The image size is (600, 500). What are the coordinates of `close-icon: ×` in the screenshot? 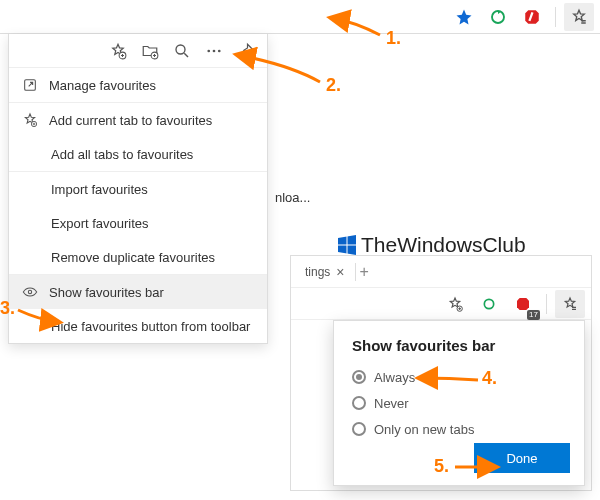 It's located at (340, 272).